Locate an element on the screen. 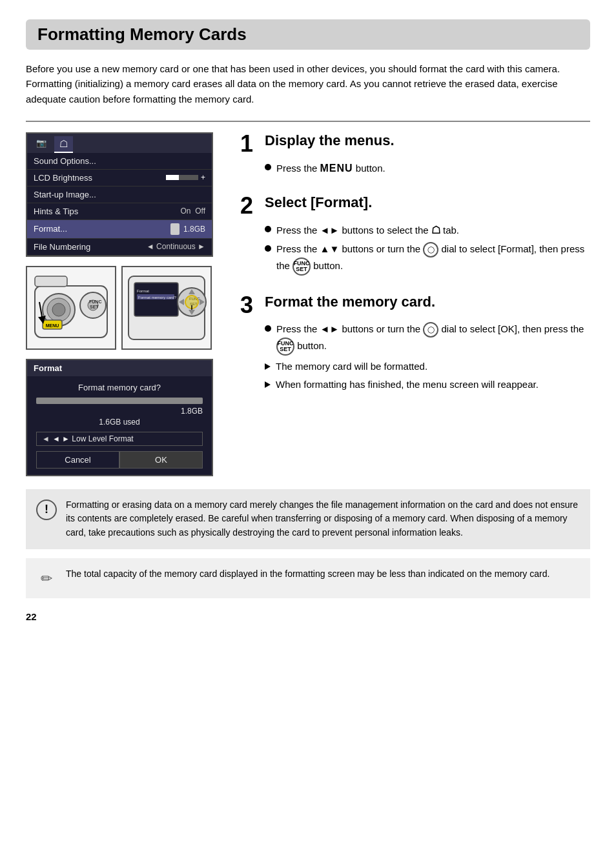  step-3: 3 Format the memory card. Press the ◄► b… is located at coordinates (415, 343).